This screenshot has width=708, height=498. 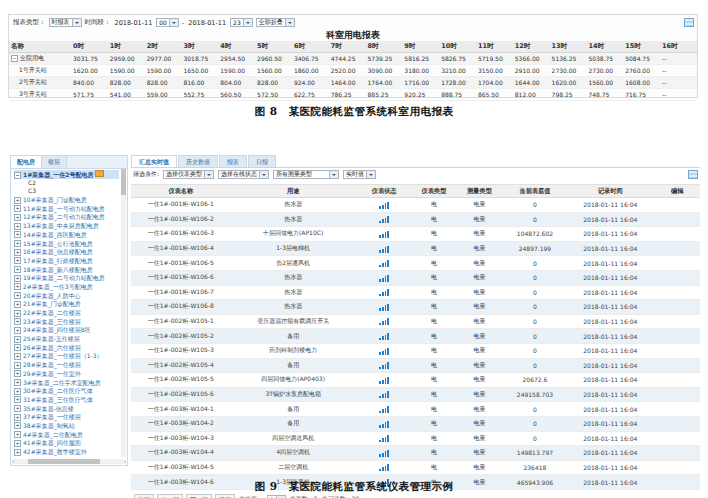 I want to click on main-tab-报表: 报表, so click(x=233, y=161).